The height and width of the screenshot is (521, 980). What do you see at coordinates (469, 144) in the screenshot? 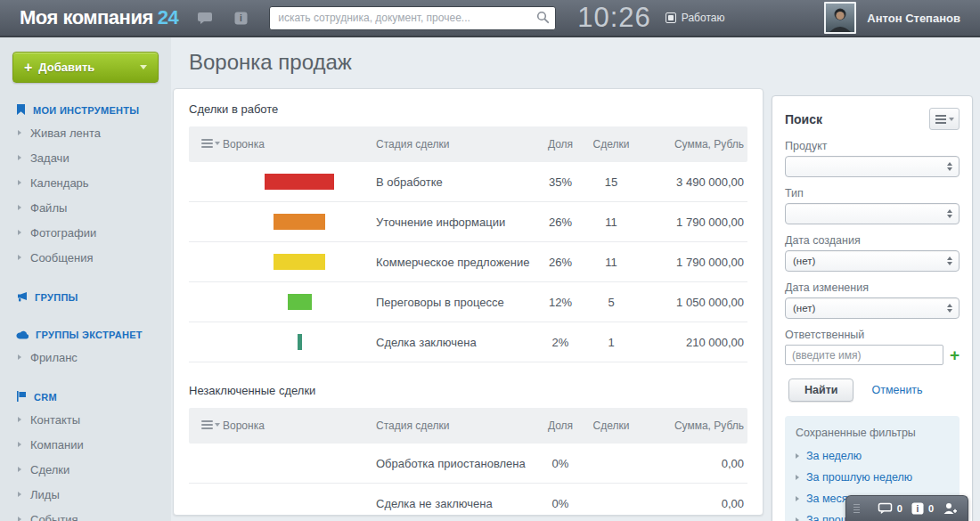
I see `table-header: ВоронкаСтадия сделкиДоляСделкиСумма, Руб…` at bounding box center [469, 144].